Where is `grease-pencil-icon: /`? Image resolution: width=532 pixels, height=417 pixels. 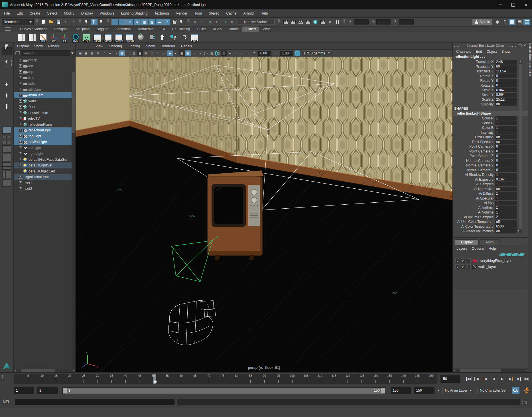
grease-pencil-icon: / is located at coordinates (104, 53).